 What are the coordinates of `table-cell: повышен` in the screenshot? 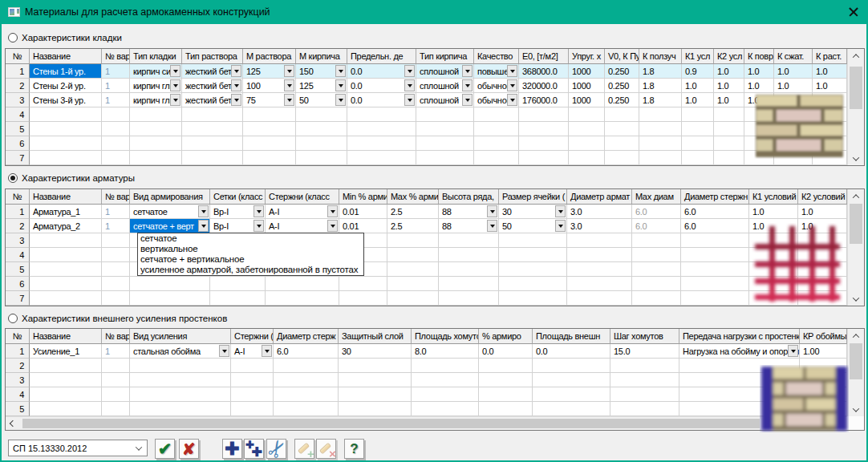 It's located at (497, 71).